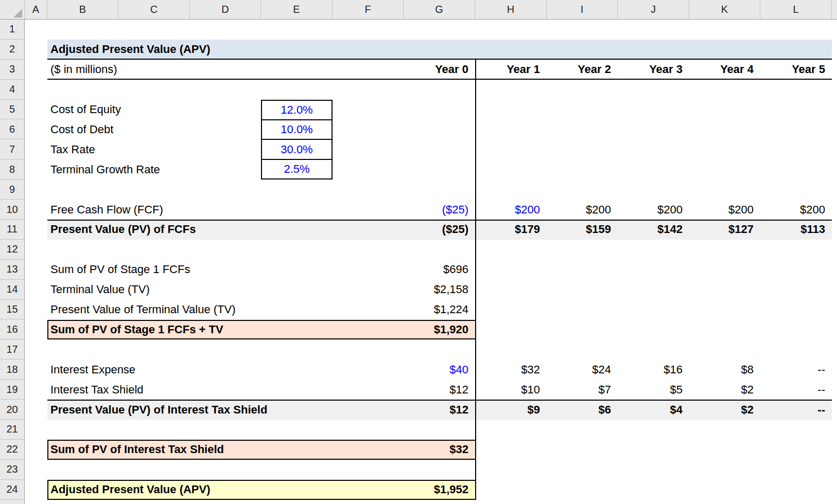 Image resolution: width=837 pixels, height=504 pixels. I want to click on apv-label: Adjusted Present Value (APV), so click(212, 490).